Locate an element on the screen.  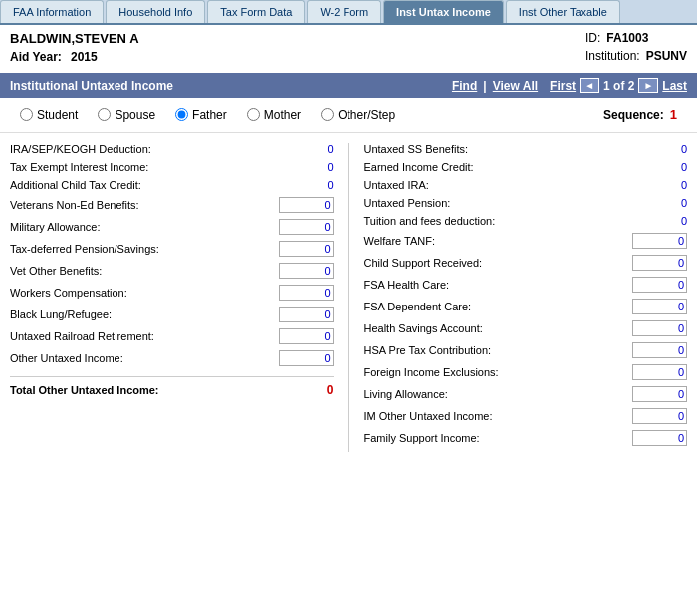
aid-year-value: 2015 is located at coordinates (84, 57).